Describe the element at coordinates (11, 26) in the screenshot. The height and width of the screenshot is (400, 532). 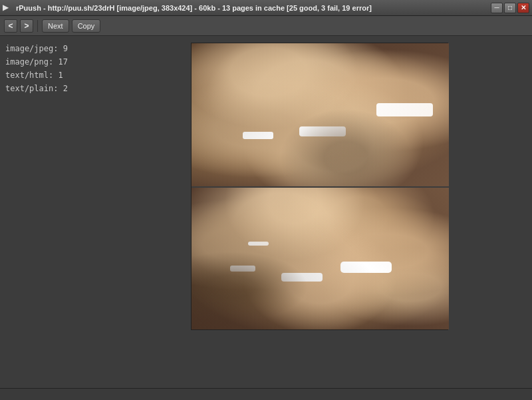
I see `back-button: <` at that location.